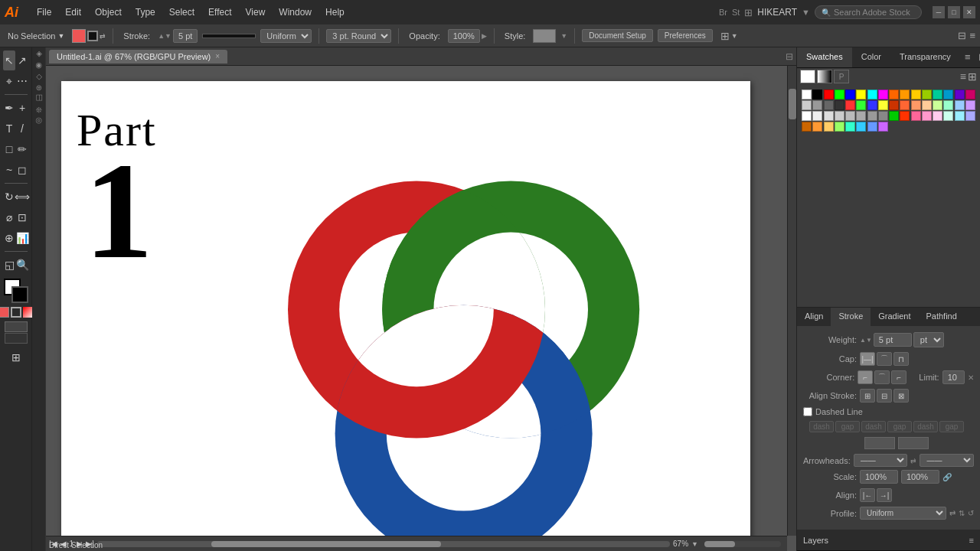 The width and height of the screenshot is (980, 551). Describe the element at coordinates (9, 170) in the screenshot. I see `smooth-tool: ~` at that location.